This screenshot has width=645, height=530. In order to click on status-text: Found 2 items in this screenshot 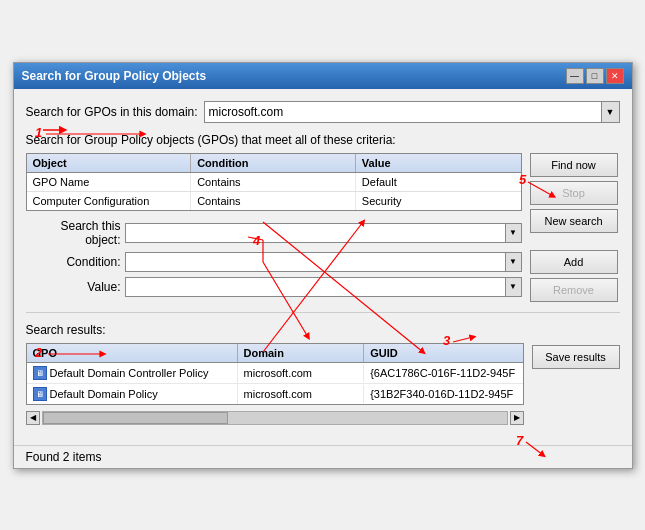, I will do `click(64, 457)`.